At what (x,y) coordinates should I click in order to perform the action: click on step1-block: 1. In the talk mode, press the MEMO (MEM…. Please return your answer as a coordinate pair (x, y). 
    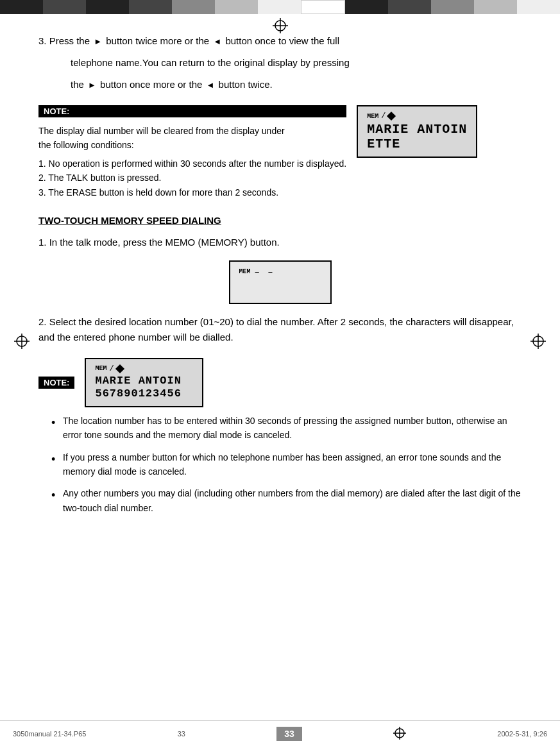
    Looking at the image, I should click on (280, 242).